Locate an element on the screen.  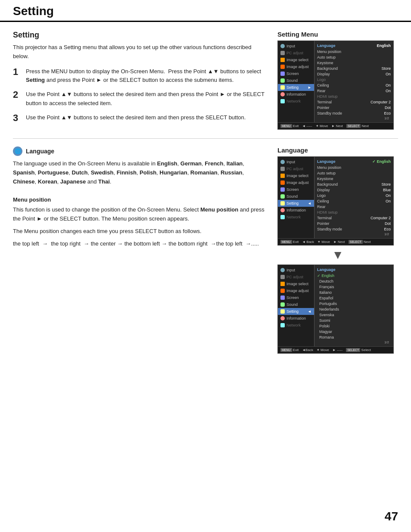
osd-item-input: Input is located at coordinates (296, 46).